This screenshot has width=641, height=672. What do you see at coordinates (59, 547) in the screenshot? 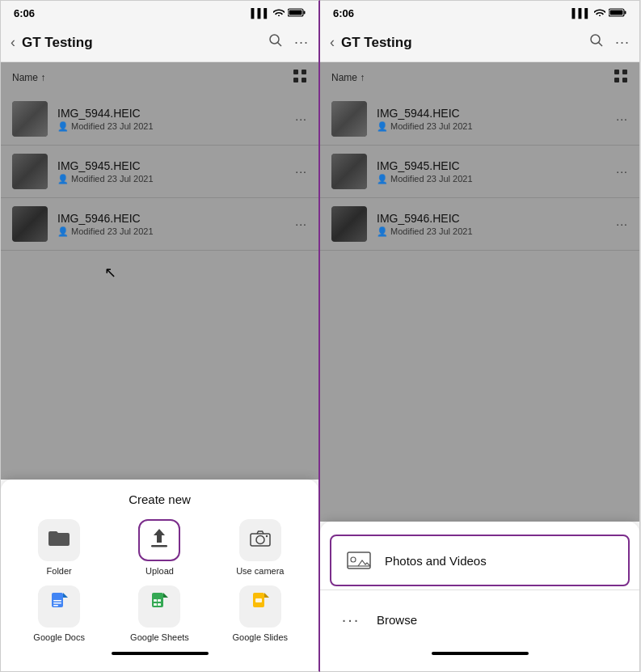
I see `bs-folder-button: Folder` at bounding box center [59, 547].